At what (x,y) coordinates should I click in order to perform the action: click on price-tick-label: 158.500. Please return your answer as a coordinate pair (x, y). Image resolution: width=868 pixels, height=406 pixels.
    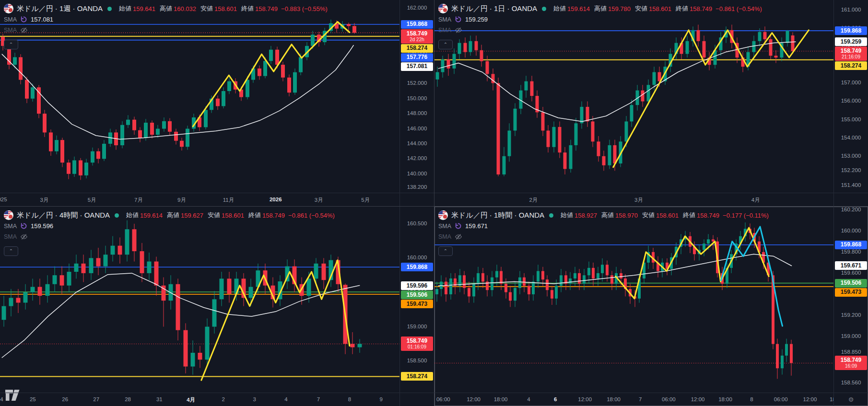
    Looking at the image, I should click on (417, 360).